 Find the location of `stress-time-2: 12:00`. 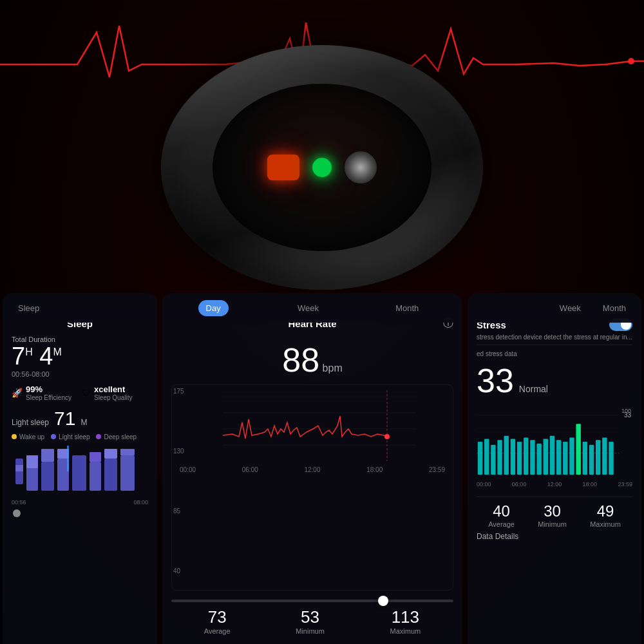

stress-time-2: 12:00 is located at coordinates (555, 484).